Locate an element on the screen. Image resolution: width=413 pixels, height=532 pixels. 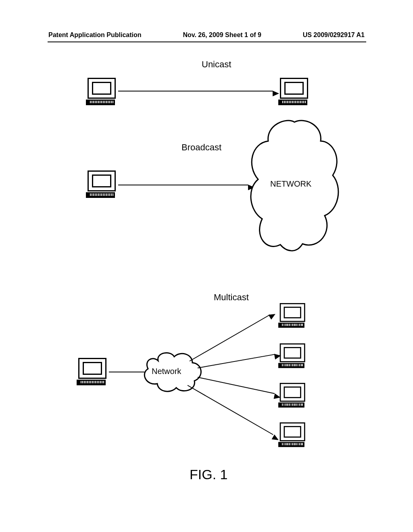
header-right: US 2009/0292917 A1 is located at coordinates (334, 35).